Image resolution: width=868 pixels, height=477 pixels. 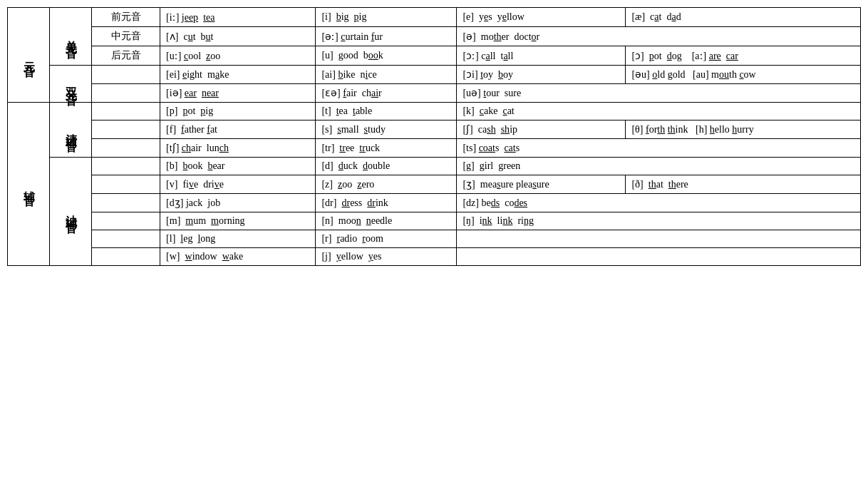 I want to click on cell-v: [v] five drive, so click(x=238, y=185).